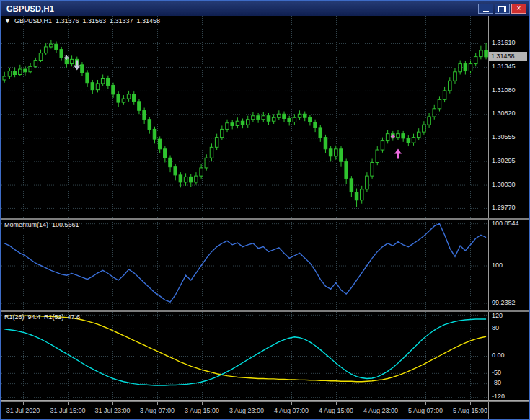 This screenshot has height=420, width=530. Describe the element at coordinates (7, 21) in the screenshot. I see `collapse-arrow-icon: ▼` at that location.